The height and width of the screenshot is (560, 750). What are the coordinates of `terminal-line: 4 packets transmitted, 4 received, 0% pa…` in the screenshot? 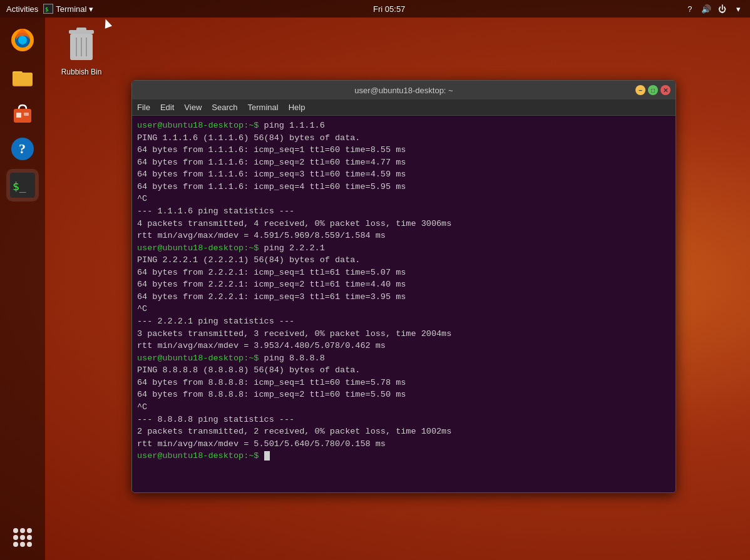 It's located at (404, 224).